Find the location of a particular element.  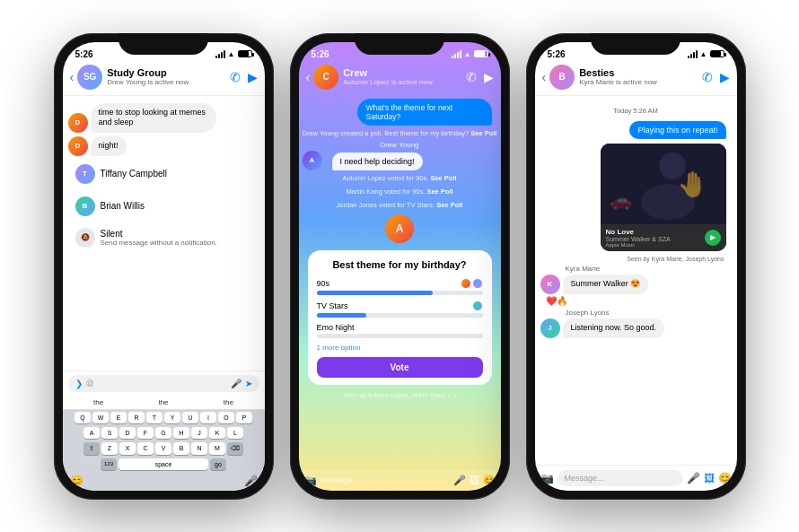

image-icon-3: 🖼 is located at coordinates (709, 478).